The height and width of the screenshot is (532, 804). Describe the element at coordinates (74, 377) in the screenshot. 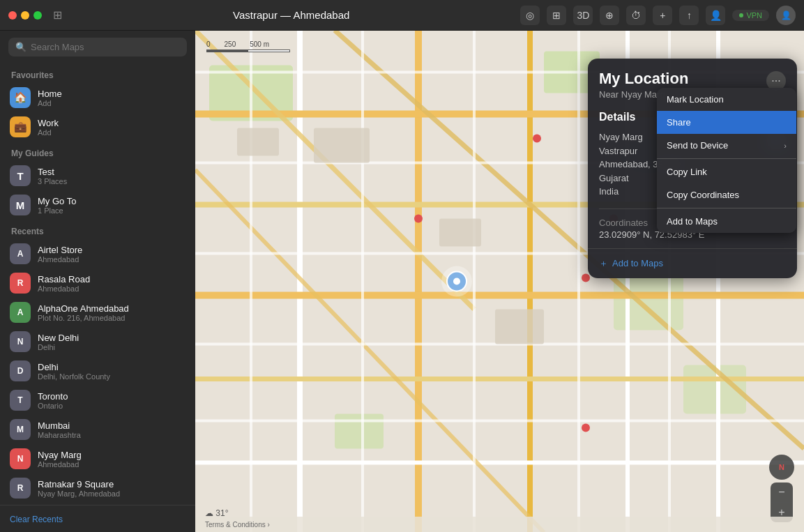

I see `delhi-sub: Delhi, Norfolk County` at that location.